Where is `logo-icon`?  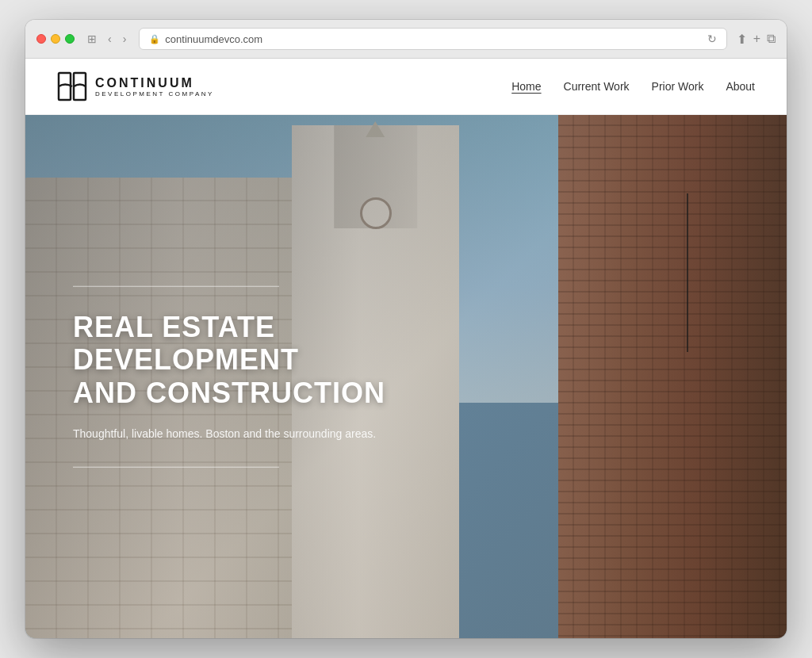 logo-icon is located at coordinates (72, 86).